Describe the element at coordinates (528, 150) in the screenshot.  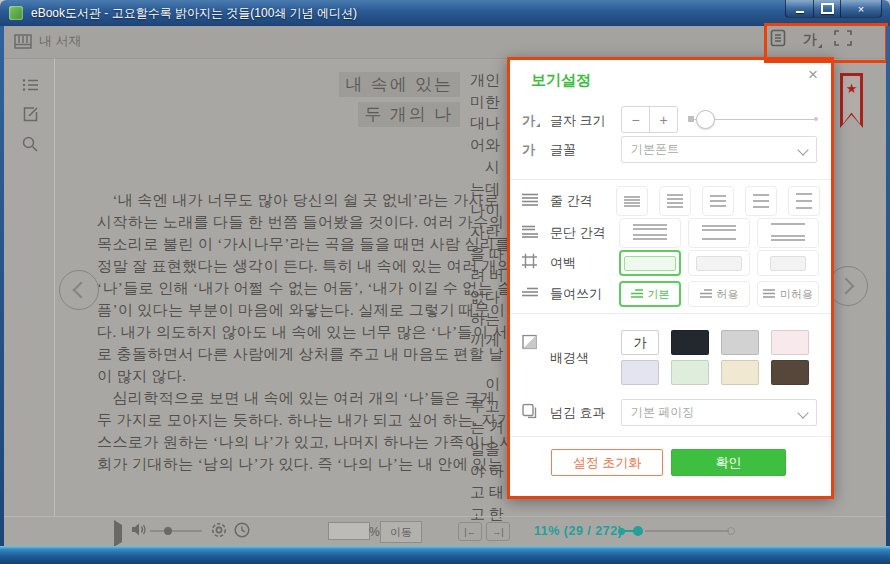
I see `font-icon: 가` at that location.